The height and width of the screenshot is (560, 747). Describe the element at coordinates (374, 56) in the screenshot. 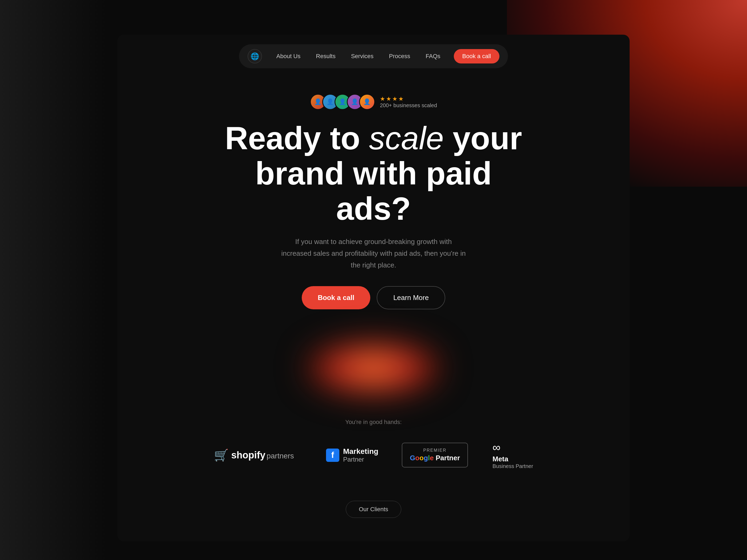

I see `navbar: 🌐 About Us Results Services Process FAQs…` at that location.